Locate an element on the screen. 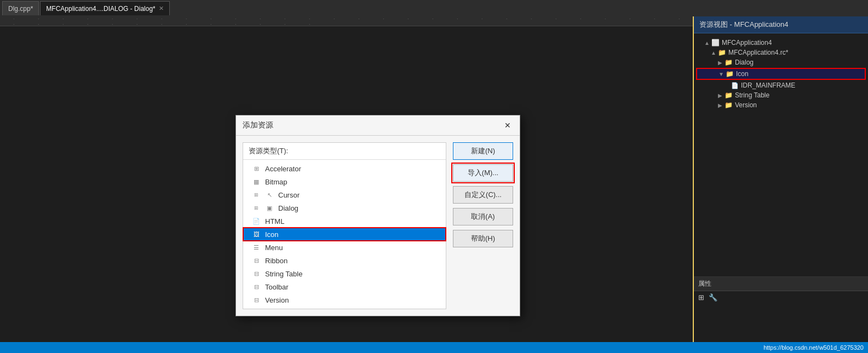 The width and height of the screenshot is (868, 353). status-right: https://blog.csdn.net/w501d_6275320 is located at coordinates (814, 348).